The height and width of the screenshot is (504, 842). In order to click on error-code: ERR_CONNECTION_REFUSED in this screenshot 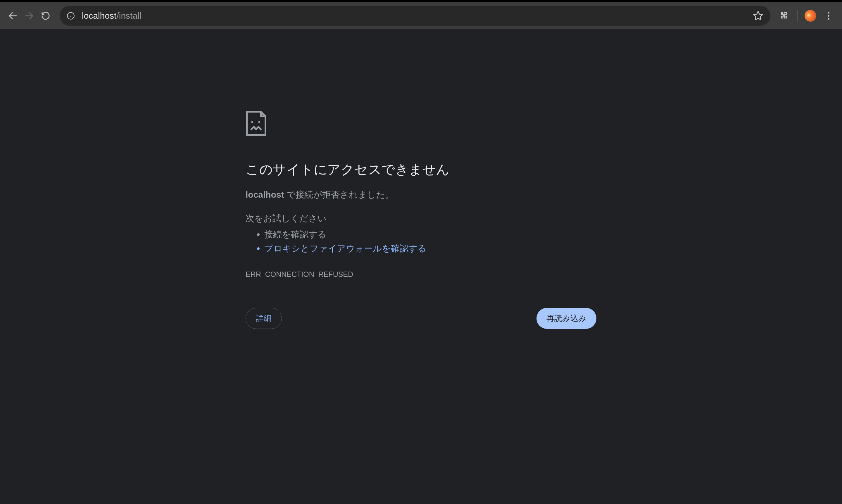, I will do `click(421, 274)`.